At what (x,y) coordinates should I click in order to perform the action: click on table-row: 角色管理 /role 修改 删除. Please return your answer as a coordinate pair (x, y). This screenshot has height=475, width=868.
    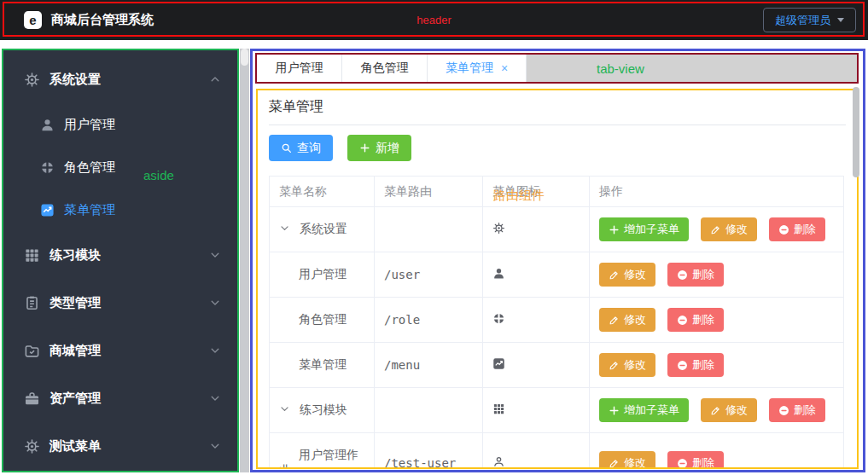
    Looking at the image, I should click on (556, 321).